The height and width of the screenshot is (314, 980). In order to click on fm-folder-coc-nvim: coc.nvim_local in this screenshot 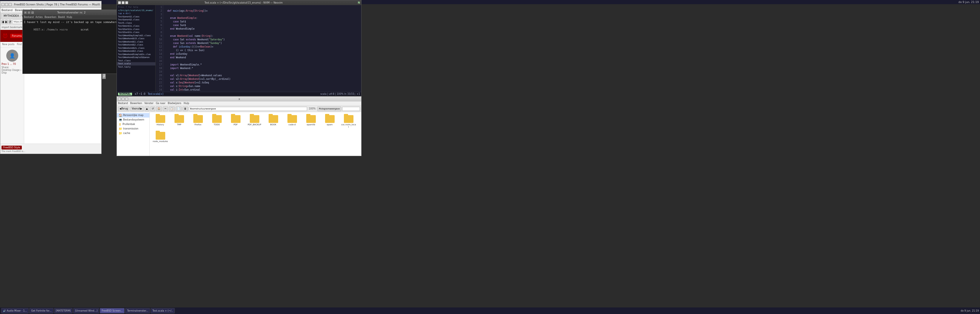, I will do `click(348, 122)`.